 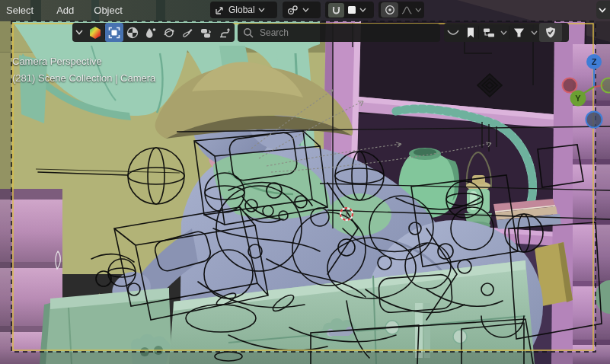 What do you see at coordinates (169, 33) in the screenshot?
I see `sphere-orbit-icon` at bounding box center [169, 33].